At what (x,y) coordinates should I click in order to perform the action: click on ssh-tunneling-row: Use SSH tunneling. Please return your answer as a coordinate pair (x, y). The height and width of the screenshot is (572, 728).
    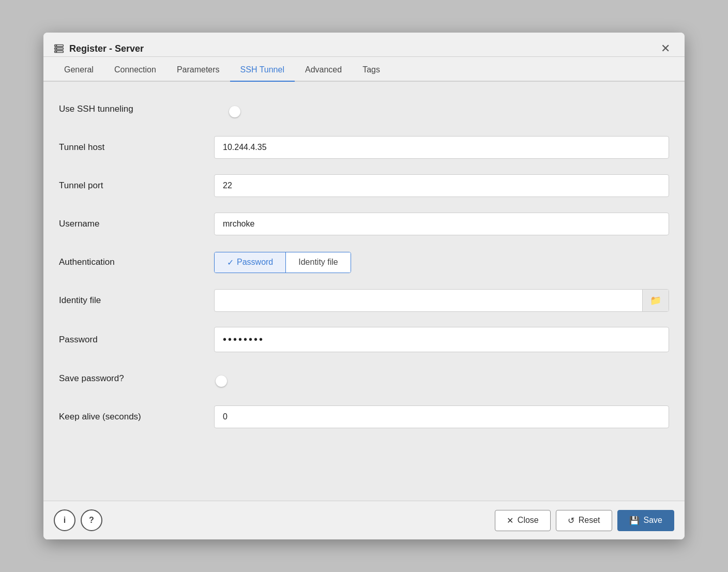
    Looking at the image, I should click on (364, 109).